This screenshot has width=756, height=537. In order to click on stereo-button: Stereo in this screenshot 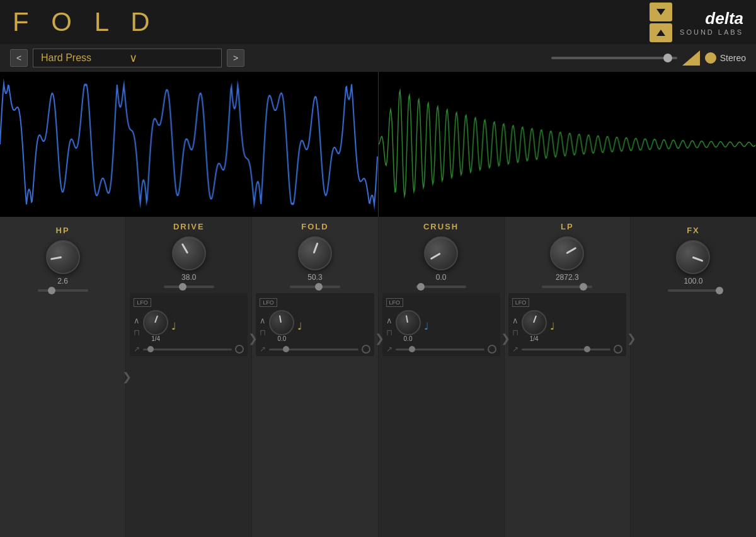, I will do `click(726, 58)`.